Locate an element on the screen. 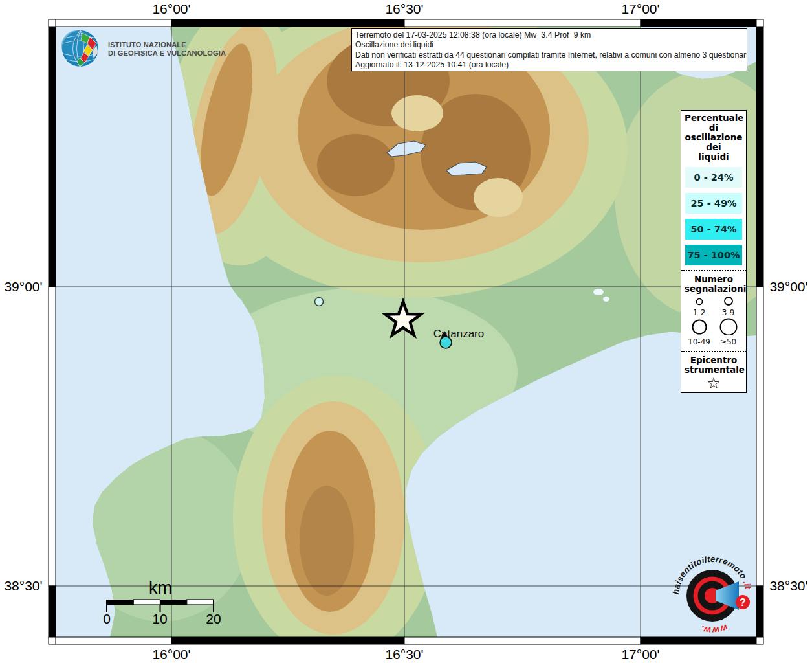  axis-label-top-16-00: 16°00' is located at coordinates (171, 9).